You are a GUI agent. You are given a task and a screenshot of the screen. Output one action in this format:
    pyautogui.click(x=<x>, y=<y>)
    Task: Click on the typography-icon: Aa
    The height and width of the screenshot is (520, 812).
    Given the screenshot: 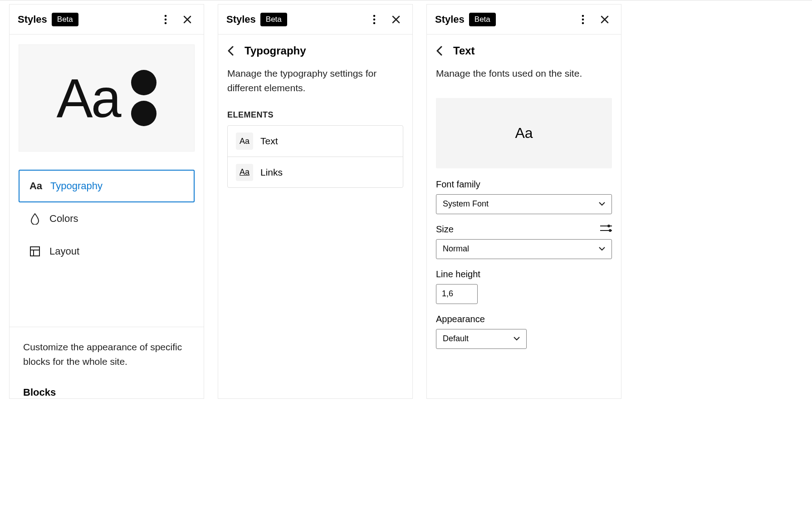 What is the action you would take?
    pyautogui.click(x=36, y=186)
    